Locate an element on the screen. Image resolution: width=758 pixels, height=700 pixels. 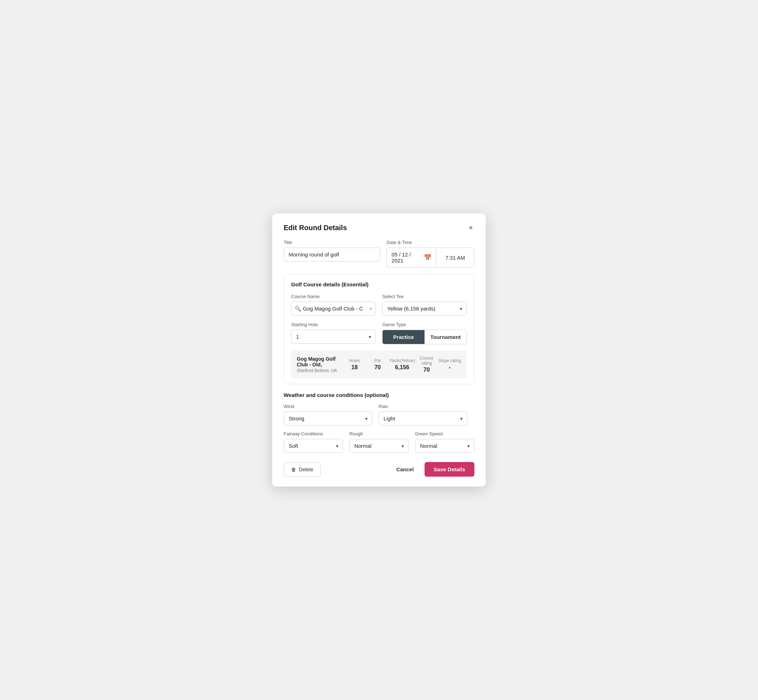
course-section: Golf Course details (Essential) Course N… is located at coordinates (379, 329).